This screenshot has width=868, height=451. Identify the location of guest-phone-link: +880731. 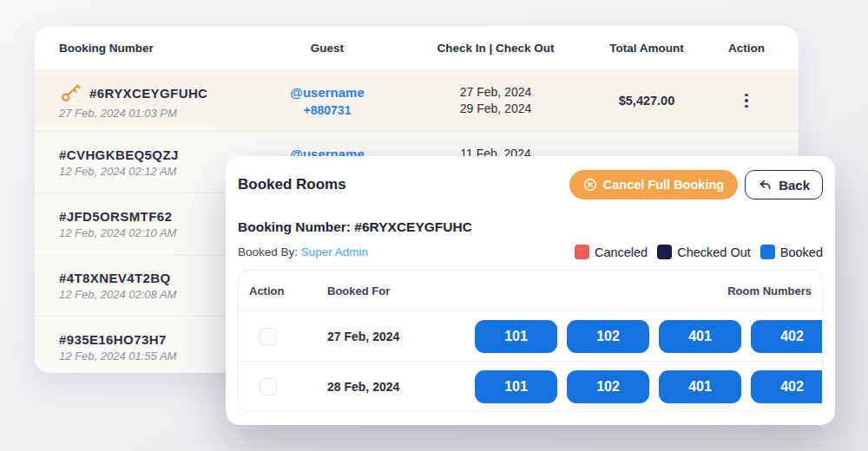
(328, 110).